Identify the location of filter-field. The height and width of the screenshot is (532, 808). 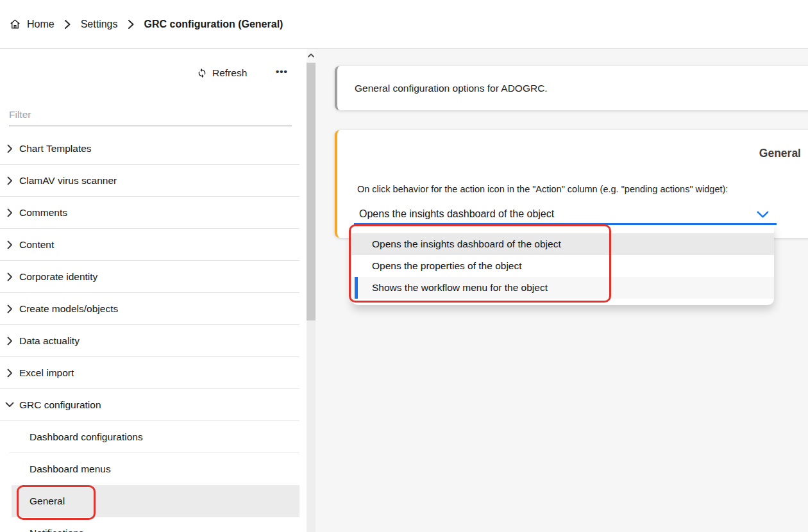
(150, 115).